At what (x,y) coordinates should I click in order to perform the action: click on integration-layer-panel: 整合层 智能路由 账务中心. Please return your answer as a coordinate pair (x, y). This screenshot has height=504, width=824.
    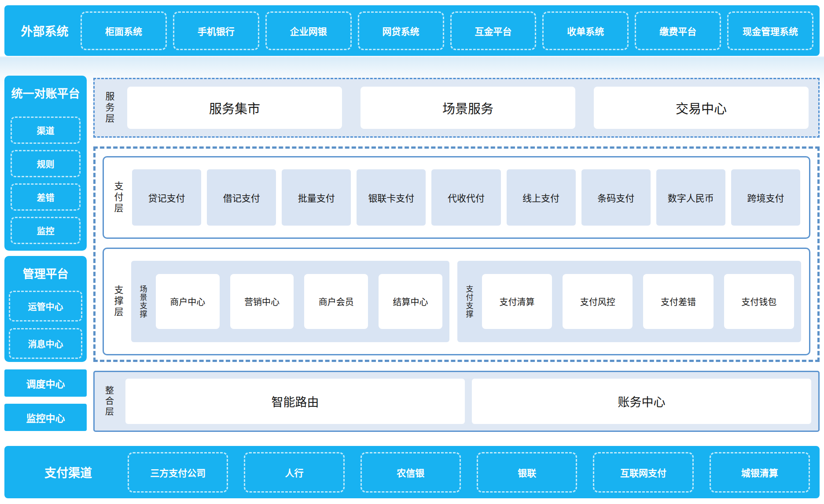
    Looking at the image, I should click on (456, 401).